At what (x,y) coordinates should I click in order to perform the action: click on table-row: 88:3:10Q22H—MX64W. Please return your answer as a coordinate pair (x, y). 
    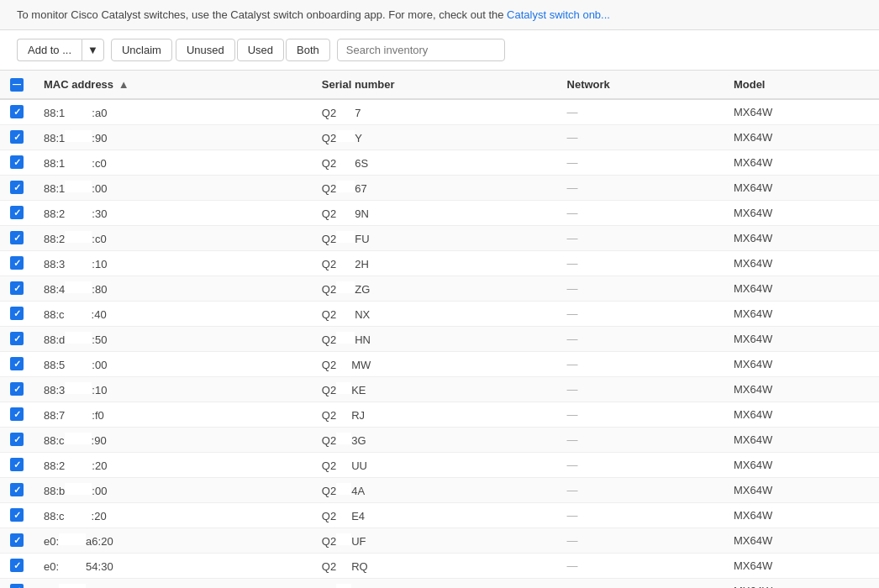
    Looking at the image, I should click on (440, 263).